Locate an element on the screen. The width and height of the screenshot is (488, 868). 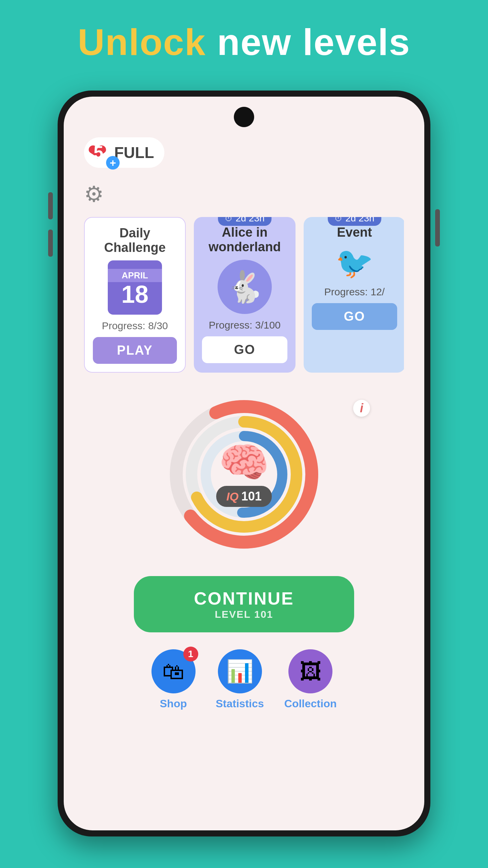
bottom-nav: 🛍 1 Shop 📊 Statistics 🖼 Collection is located at coordinates (244, 686).